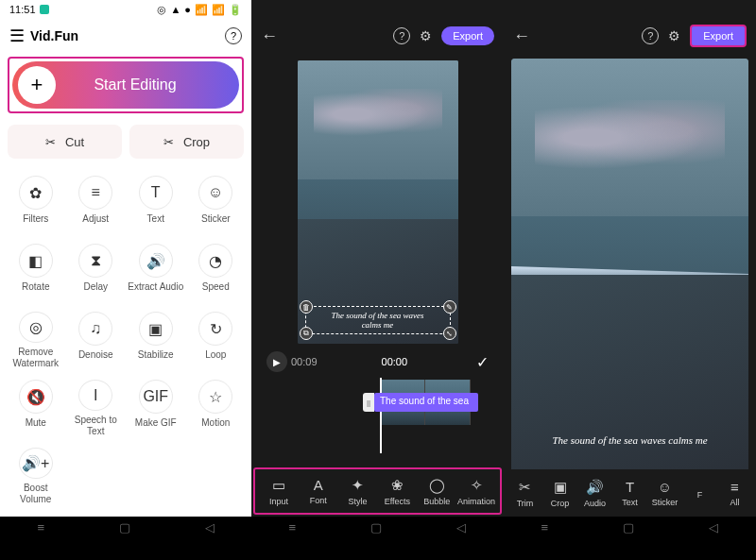  Describe the element at coordinates (187, 142) in the screenshot. I see `crop-button: ✂ Crop` at that location.